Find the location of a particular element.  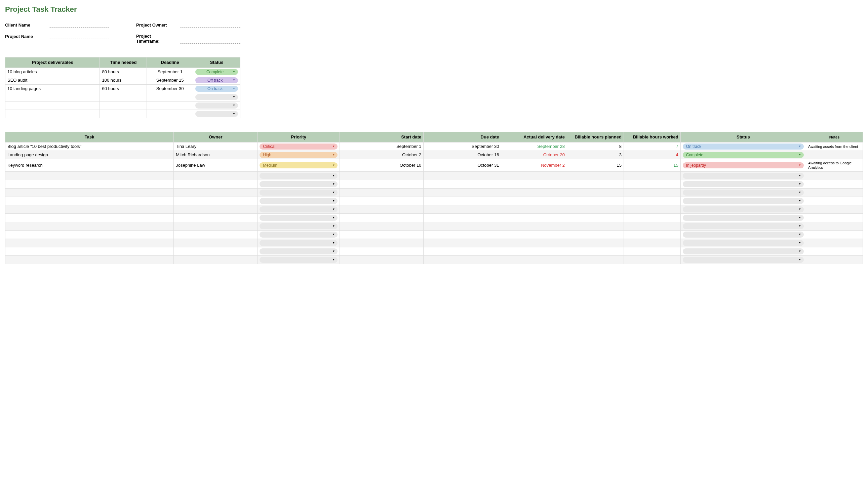

cell-worked: 7 is located at coordinates (652, 147).